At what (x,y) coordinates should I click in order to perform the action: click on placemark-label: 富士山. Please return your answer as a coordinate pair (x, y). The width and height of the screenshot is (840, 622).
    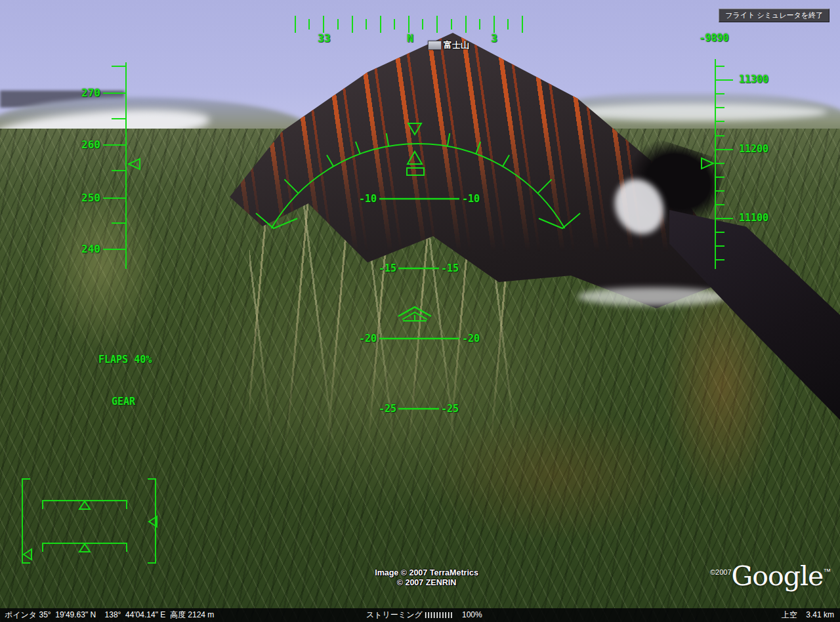
    Looking at the image, I should click on (457, 45).